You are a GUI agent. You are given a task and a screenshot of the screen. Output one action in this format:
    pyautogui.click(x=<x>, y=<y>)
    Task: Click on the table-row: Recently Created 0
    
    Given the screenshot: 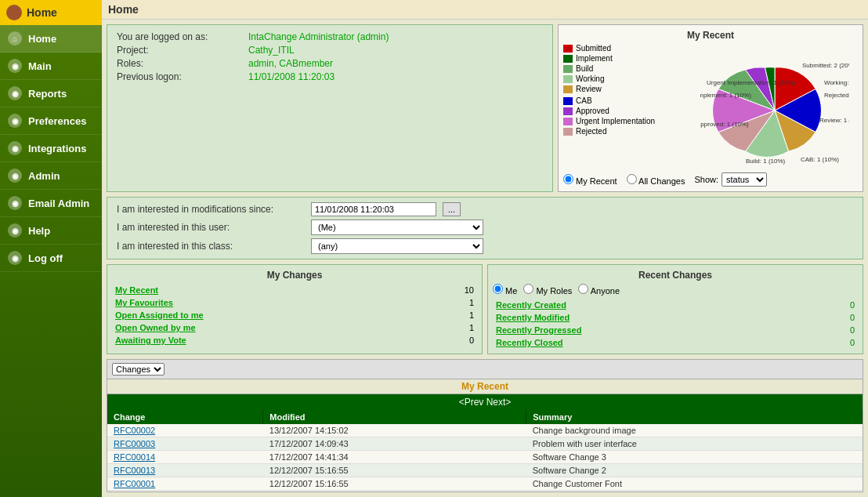 What is the action you would take?
    pyautogui.click(x=675, y=305)
    